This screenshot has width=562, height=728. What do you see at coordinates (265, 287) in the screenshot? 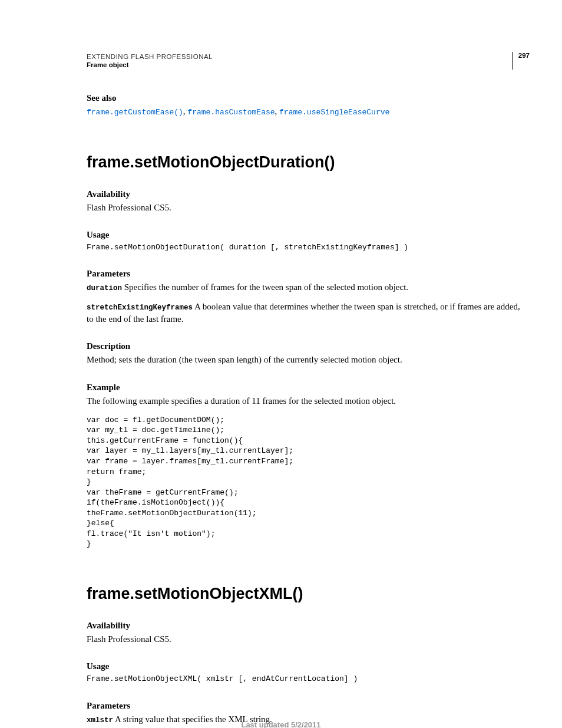
I see `param-desc-duration: Specifies the number of frames for the t…` at bounding box center [265, 287].